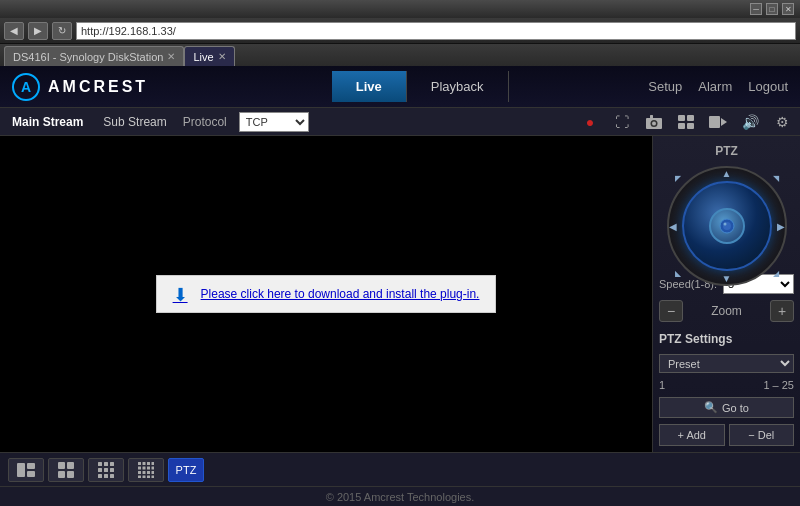 Image resolution: width=800 pixels, height=506 pixels. What do you see at coordinates (726, 294) in the screenshot?
I see `ptz-panel: PTZ ▲ ▼ ◀ ▶ ◤ ◥` at bounding box center [726, 294].